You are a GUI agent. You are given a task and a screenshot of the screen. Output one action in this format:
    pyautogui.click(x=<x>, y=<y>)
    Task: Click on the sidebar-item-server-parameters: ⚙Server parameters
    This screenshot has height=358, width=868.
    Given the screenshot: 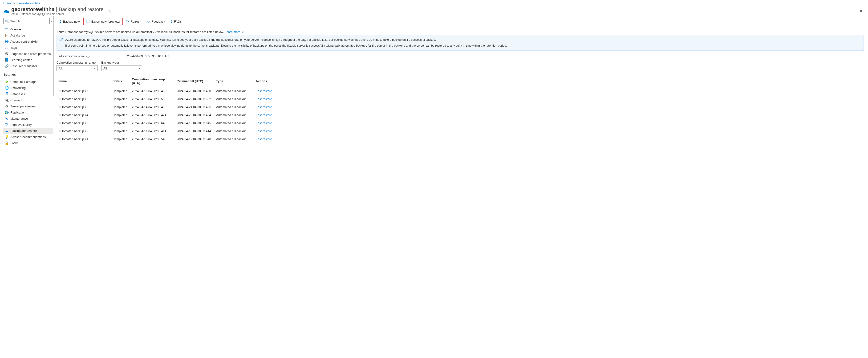 What is the action you would take?
    pyautogui.click(x=28, y=106)
    